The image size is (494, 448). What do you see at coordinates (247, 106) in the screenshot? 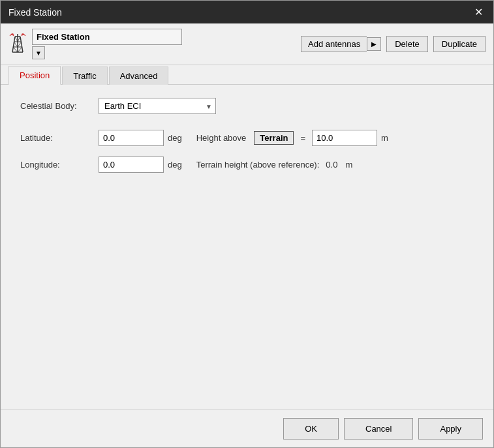
I see `celestial-body-row: Celestial Body: Earth ECI` at bounding box center [247, 106].